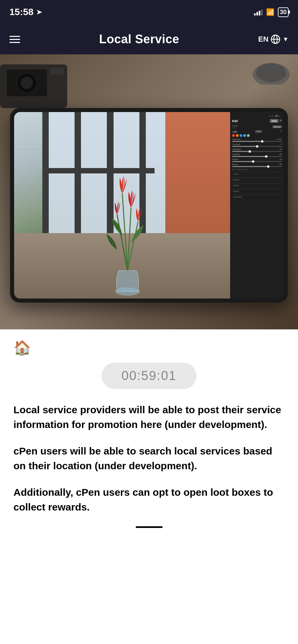  I want to click on highlights-slider: Highlights -25, so click(257, 150).